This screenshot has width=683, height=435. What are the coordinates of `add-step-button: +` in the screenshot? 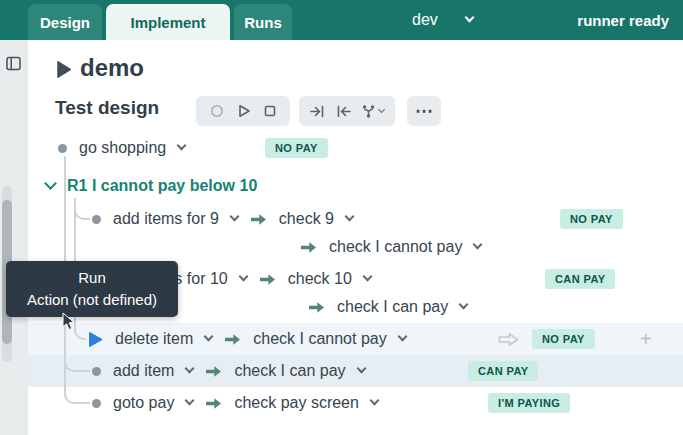 It's located at (646, 340).